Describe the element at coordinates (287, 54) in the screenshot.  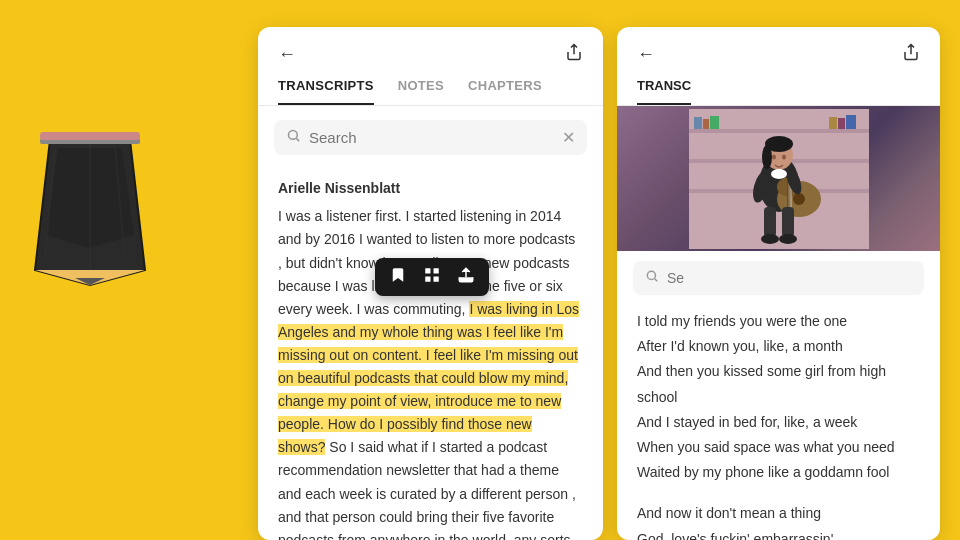
I see `back-icon: ←` at that location.